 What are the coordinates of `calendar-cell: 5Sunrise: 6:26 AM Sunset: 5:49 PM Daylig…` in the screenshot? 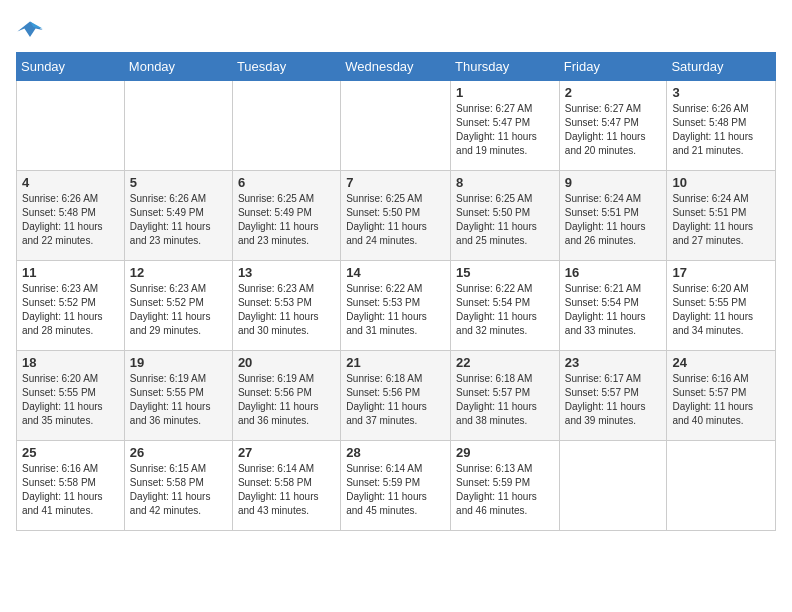 It's located at (178, 216).